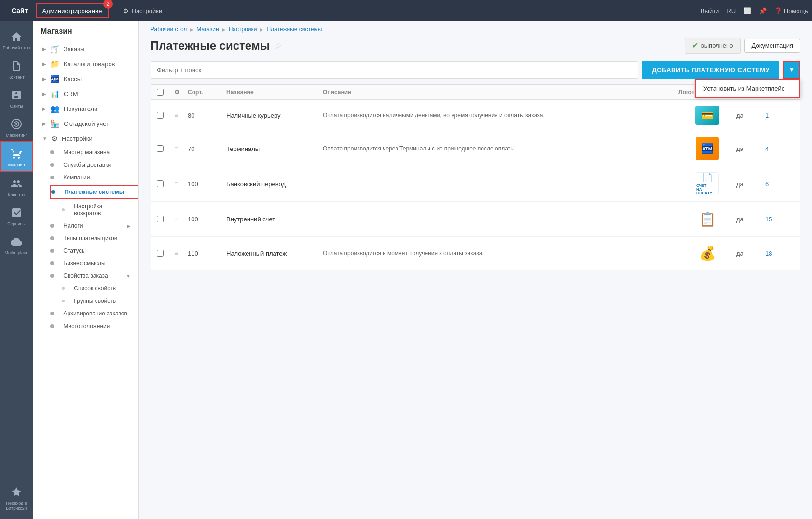 The image size is (812, 519). I want to click on admin-tab: Администрирование, so click(72, 11).